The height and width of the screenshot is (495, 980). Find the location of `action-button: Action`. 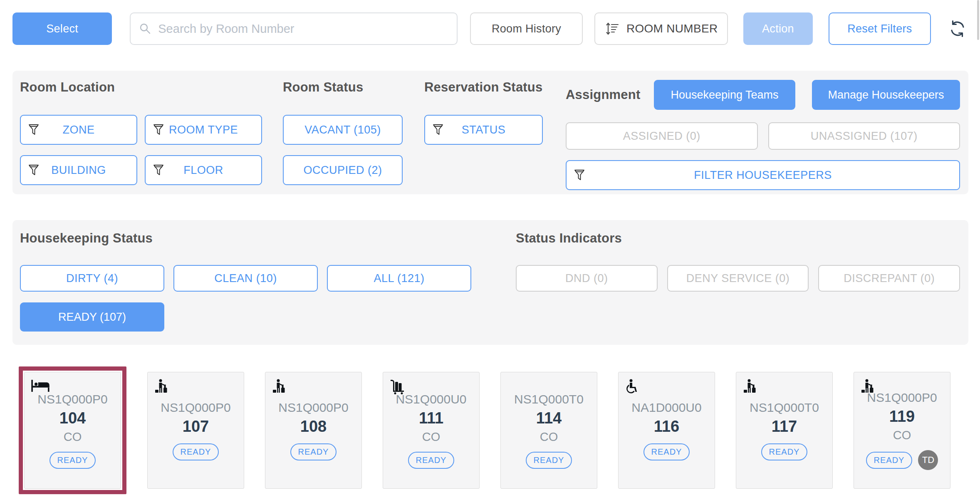

action-button: Action is located at coordinates (778, 29).